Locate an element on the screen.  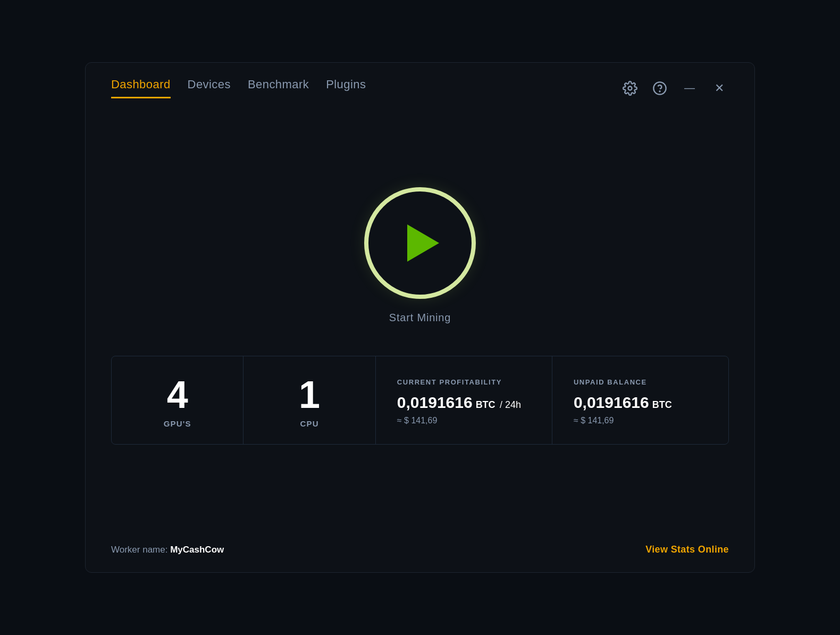
view-stats-button: View Stats Online is located at coordinates (687, 550).